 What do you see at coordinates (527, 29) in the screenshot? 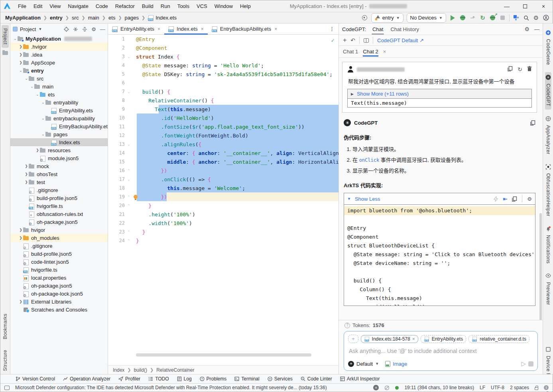
I see `chat-settings-icon: ⚙` at bounding box center [527, 29].